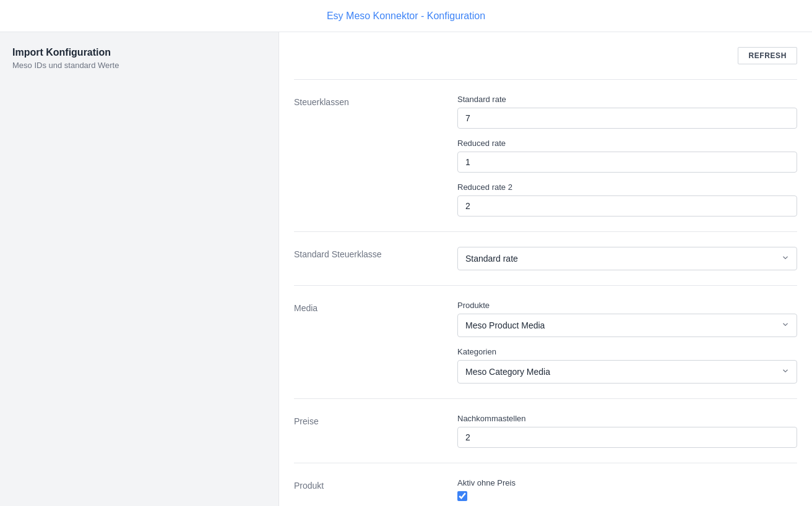 The height and width of the screenshot is (506, 812). Describe the element at coordinates (628, 187) in the screenshot. I see `label-reduced-rate-2: Reduced rate 2` at that location.